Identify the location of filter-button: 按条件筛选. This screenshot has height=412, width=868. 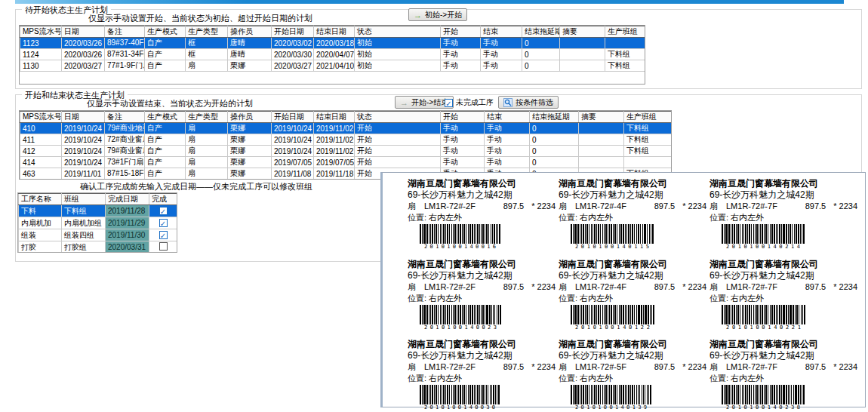
(528, 103).